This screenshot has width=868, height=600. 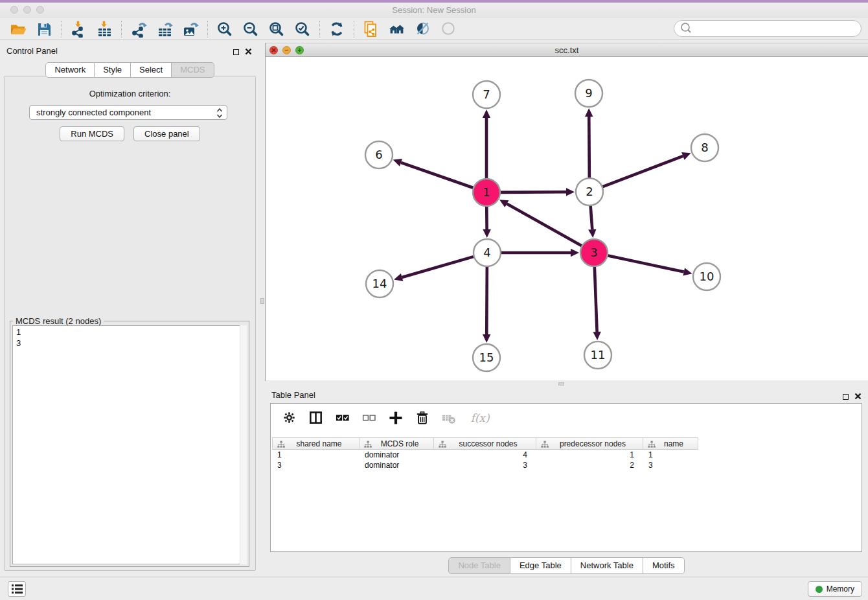 I want to click on cell-name: 3, so click(x=671, y=465).